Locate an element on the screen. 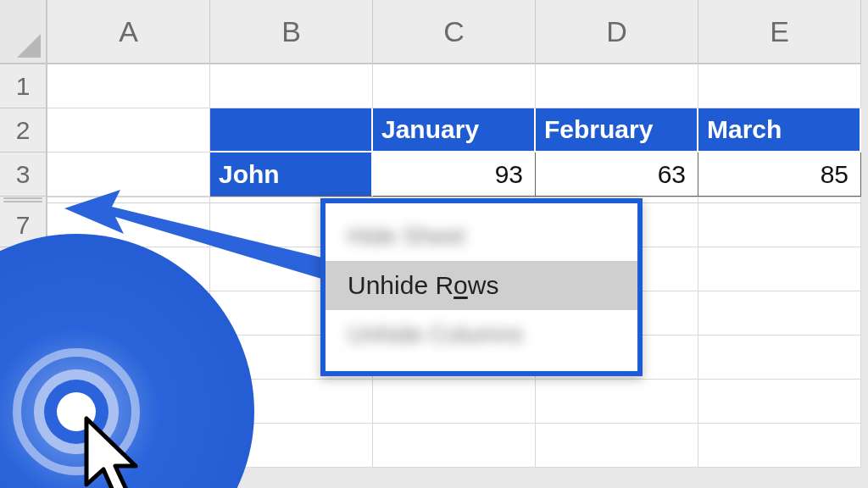 The width and height of the screenshot is (868, 488). gap-a is located at coordinates (129, 200).